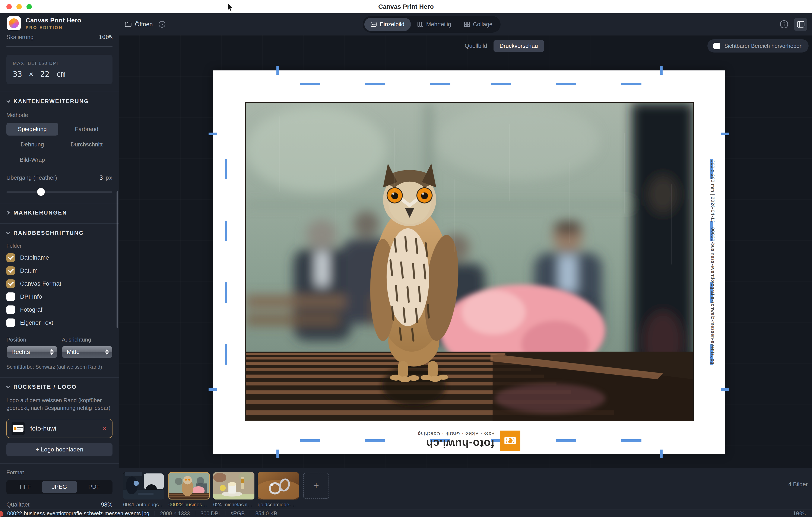 This screenshot has width=812, height=517. I want to click on feather-slider-knob, so click(41, 192).